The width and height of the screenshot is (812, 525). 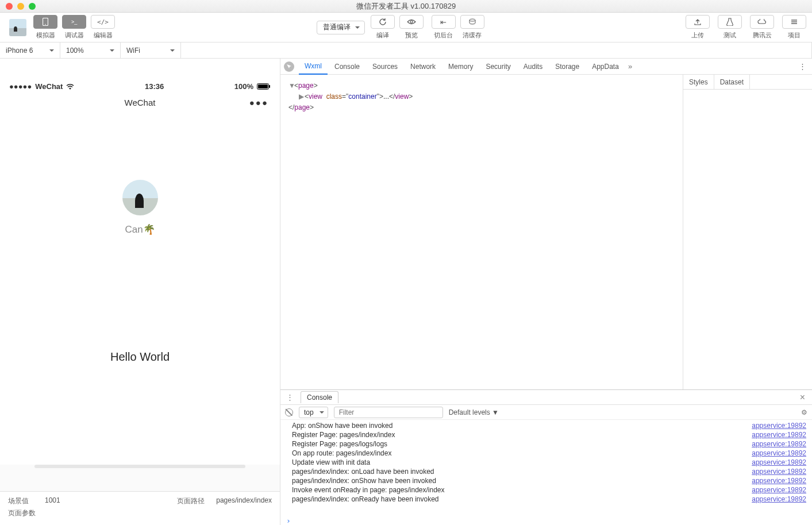 I want to click on close-drawer-icon: ×, so click(x=802, y=397).